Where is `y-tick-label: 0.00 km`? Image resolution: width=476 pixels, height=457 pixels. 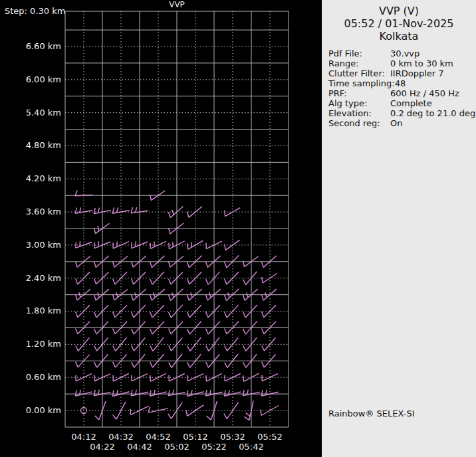 y-tick-label: 0.00 km is located at coordinates (31, 411).